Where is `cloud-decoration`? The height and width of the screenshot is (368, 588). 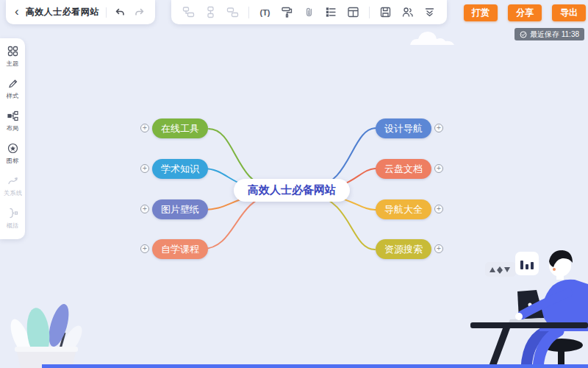 cloud-decoration is located at coordinates (435, 38).